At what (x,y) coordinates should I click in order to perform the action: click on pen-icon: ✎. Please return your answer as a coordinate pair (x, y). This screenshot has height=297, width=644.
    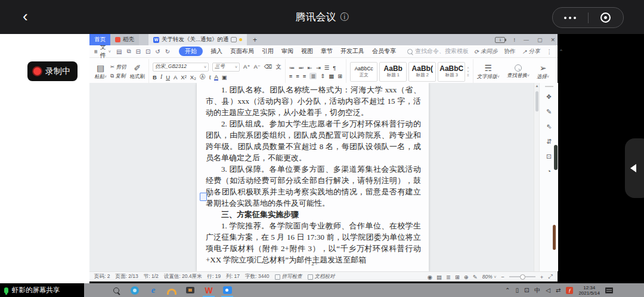
    Looking at the image, I should click on (549, 112).